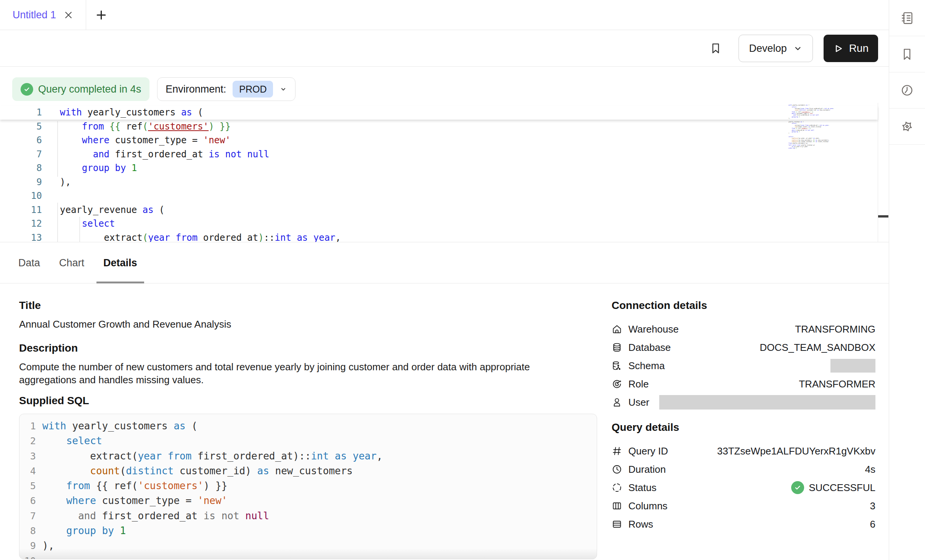 The width and height of the screenshot is (925, 560). I want to click on detail-row-database: DatabaseDOCS_TEAM_SANDBOX, so click(744, 347).